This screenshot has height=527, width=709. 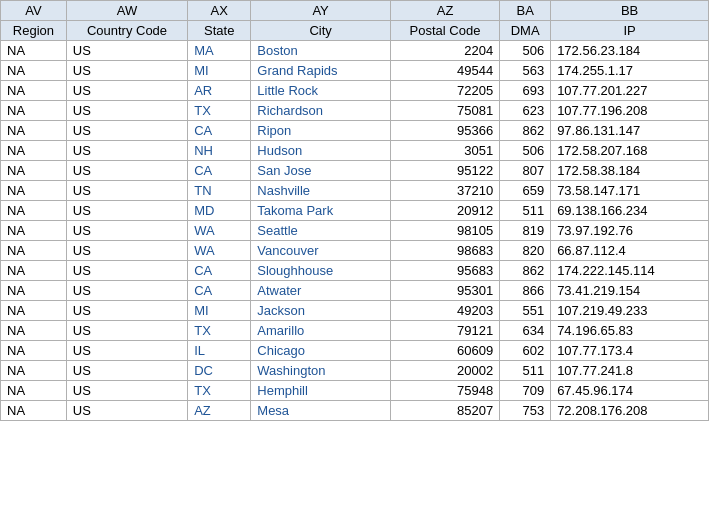 I want to click on cell-ip: 73.97.192.76, so click(x=630, y=231).